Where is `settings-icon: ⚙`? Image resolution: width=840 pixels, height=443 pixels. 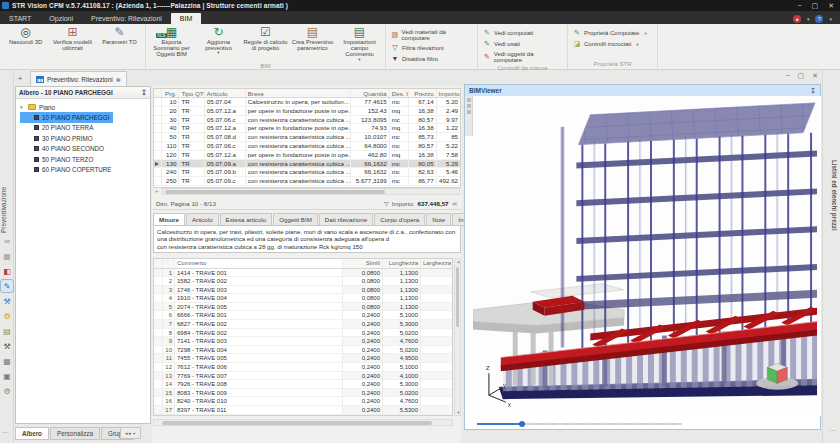 settings-icon: ⚙ is located at coordinates (7, 391).